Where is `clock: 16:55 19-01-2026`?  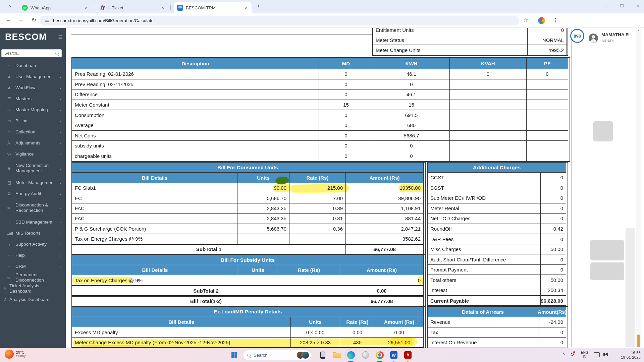 clock: 16:55 19-01-2026 is located at coordinates (631, 355).